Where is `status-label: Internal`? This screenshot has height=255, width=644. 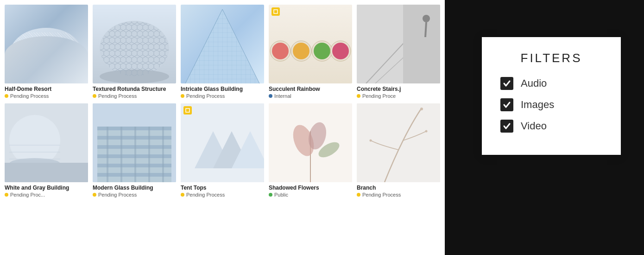
status-label: Internal is located at coordinates (283, 96).